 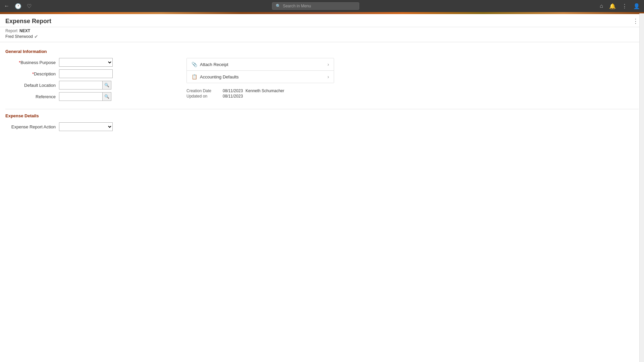 What do you see at coordinates (32, 127) in the screenshot?
I see `expense-report-action-label: Expense Report Action` at bounding box center [32, 127].